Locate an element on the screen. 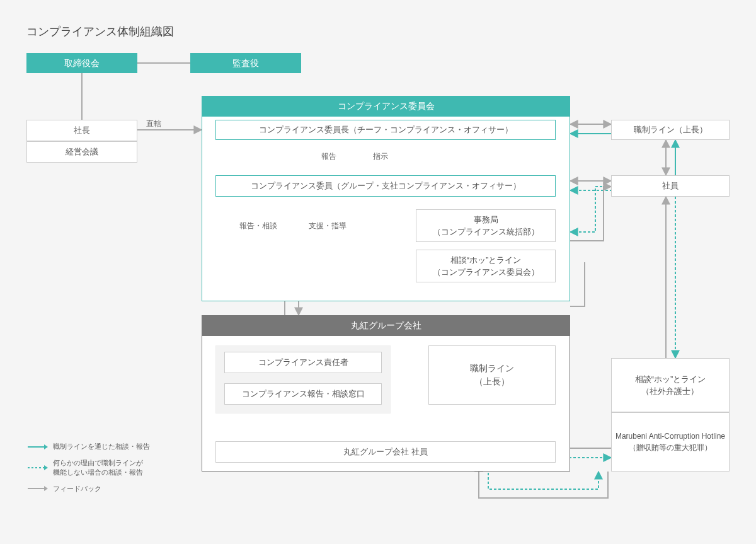 The image size is (756, 544). box-president: 社長 is located at coordinates (82, 130).